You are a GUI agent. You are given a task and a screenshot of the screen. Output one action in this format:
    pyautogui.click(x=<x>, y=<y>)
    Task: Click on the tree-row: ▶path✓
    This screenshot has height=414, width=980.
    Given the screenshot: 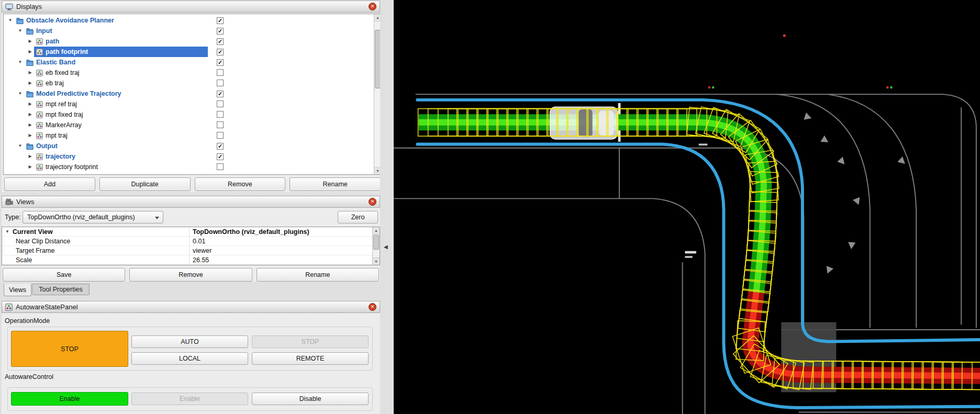 What is the action you would take?
    pyautogui.click(x=188, y=41)
    